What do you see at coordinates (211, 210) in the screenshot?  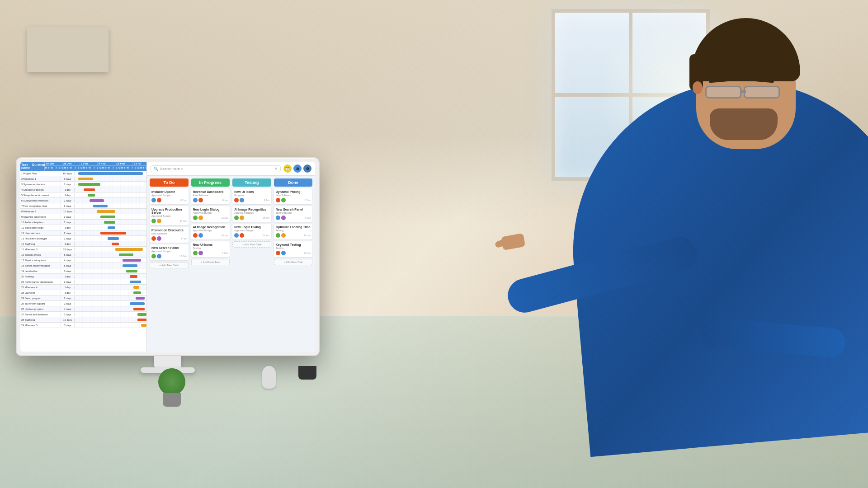 I see `card-title: New Login Dialog` at bounding box center [211, 210].